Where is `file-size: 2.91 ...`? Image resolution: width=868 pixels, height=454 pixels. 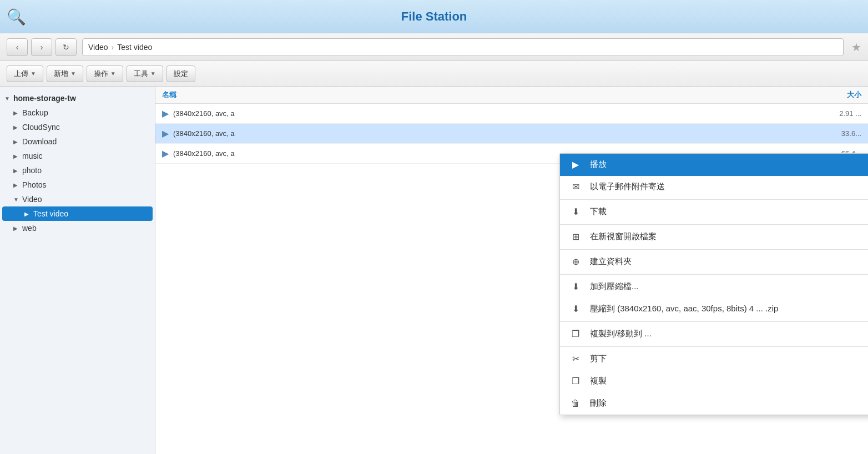
file-size: 2.91 ... is located at coordinates (839, 113).